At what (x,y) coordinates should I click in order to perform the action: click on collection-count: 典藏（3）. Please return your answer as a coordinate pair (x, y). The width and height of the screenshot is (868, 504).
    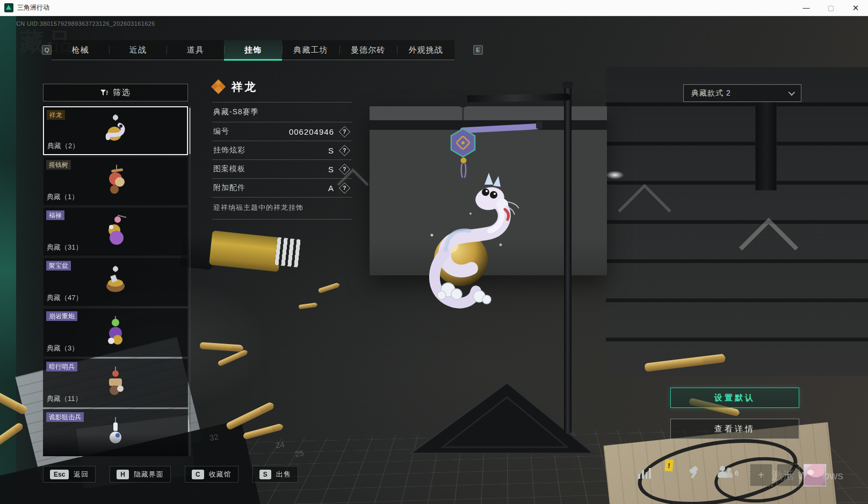
    Looking at the image, I should click on (62, 348).